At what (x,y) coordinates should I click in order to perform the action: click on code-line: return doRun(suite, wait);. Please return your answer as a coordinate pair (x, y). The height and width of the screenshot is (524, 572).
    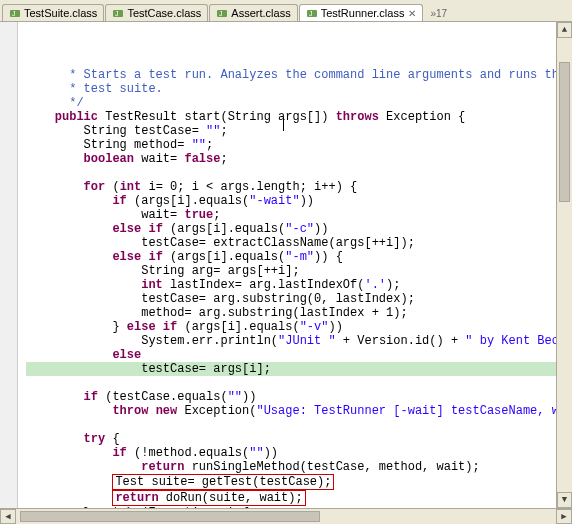
    Looking at the image, I should click on (291, 498).